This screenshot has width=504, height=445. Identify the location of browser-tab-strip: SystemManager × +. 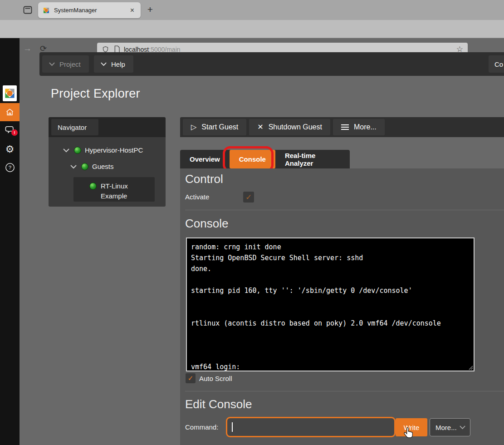
(252, 10).